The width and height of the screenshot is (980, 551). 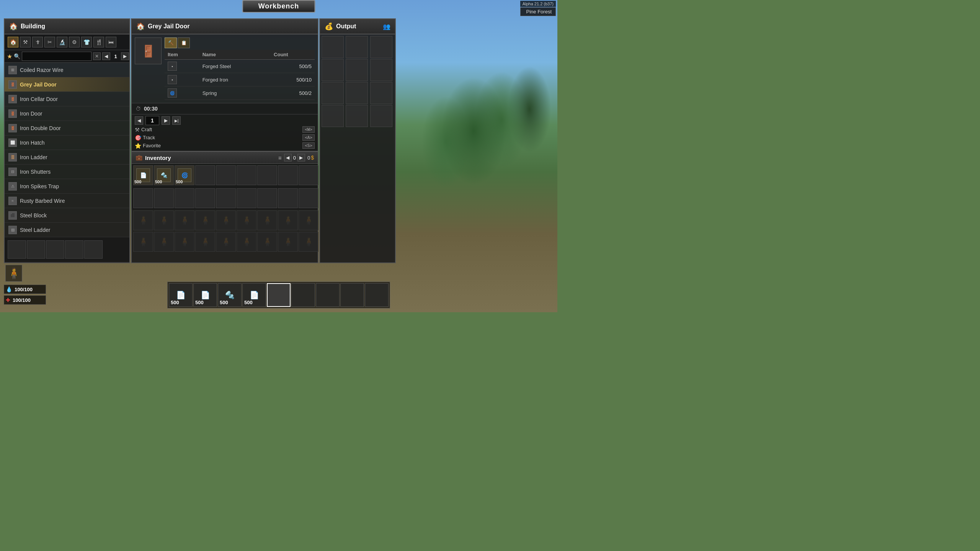 I want to click on list-item-grey-jail-door: 🚪 Grey Jail Door, so click(x=67, y=85).